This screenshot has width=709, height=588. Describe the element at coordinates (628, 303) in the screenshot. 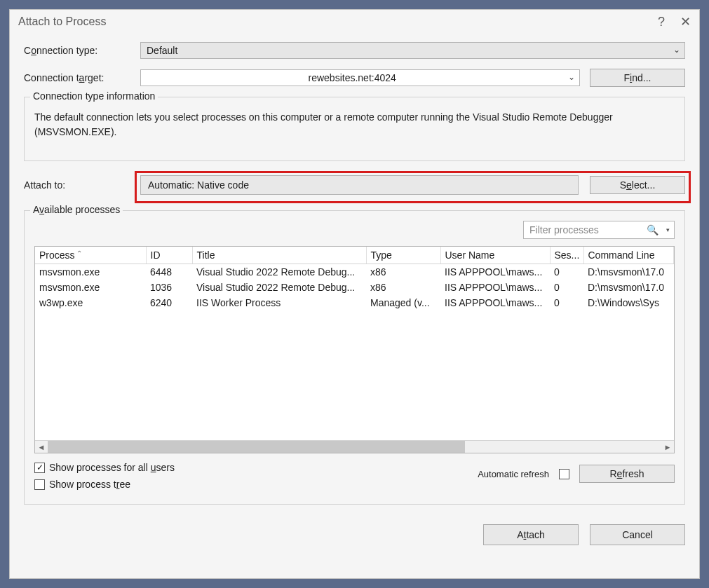

I see `cell-cmd: D:\Windows\Sys` at that location.